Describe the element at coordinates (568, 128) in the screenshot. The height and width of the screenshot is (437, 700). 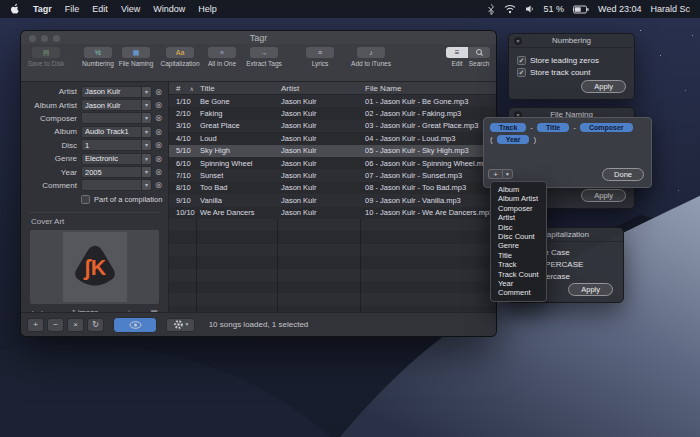
I see `token-line-1: Track - Title - Composer` at that location.